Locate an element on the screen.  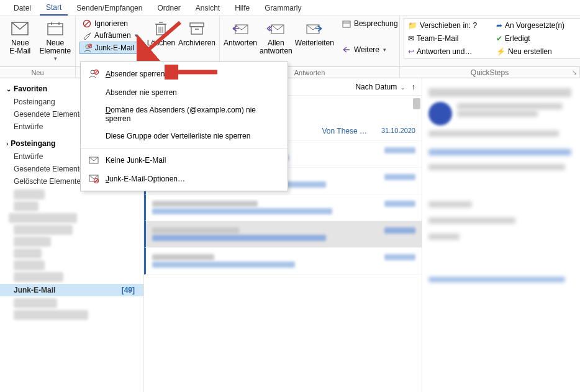
qs-reply-delete: ↩Antworten und… is located at coordinates (449, 52).